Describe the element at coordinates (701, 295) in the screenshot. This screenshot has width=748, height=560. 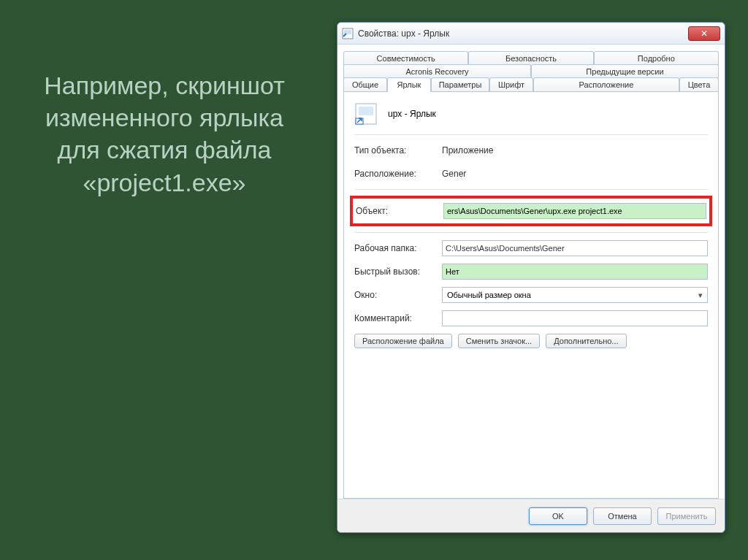
I see `chevron-down-icon: ▾` at that location.